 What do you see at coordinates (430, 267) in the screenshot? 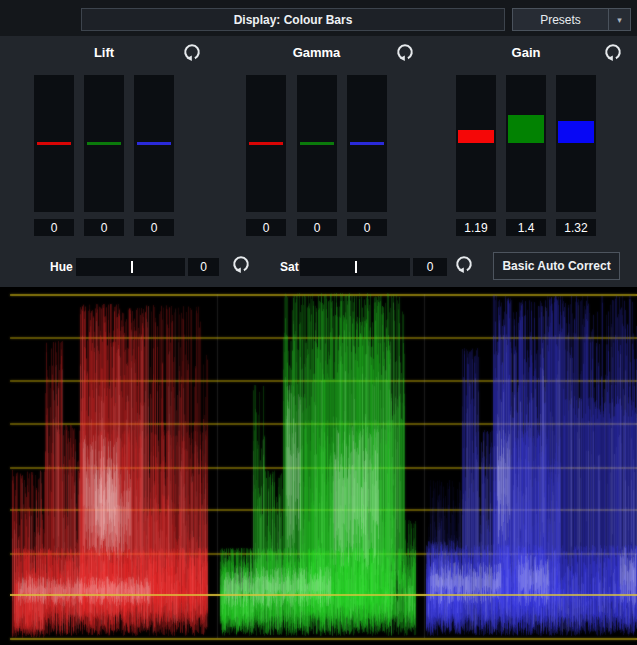
I see `sat-value: 0` at bounding box center [430, 267].